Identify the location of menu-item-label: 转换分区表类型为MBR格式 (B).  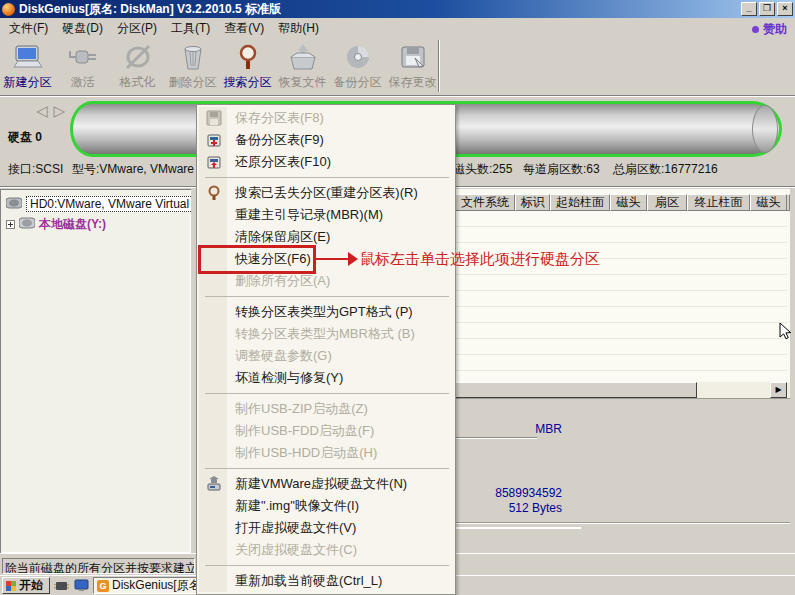
(325, 334).